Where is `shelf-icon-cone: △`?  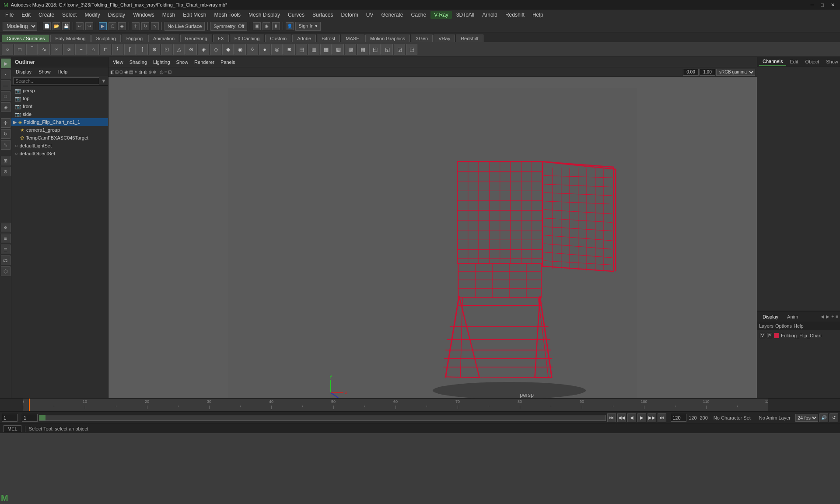 shelf-icon-cone: △ is located at coordinates (179, 49).